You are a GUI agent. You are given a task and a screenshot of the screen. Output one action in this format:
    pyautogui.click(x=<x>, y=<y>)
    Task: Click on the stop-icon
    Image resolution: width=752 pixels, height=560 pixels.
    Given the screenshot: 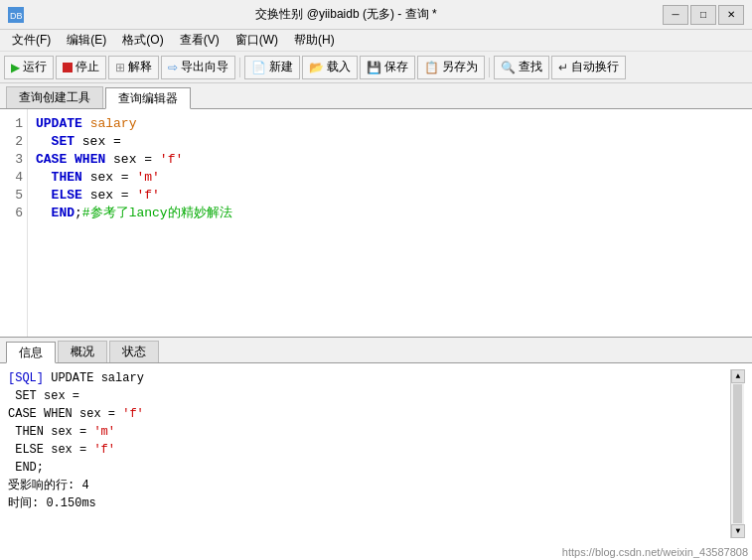 What is the action you would take?
    pyautogui.click(x=68, y=68)
    